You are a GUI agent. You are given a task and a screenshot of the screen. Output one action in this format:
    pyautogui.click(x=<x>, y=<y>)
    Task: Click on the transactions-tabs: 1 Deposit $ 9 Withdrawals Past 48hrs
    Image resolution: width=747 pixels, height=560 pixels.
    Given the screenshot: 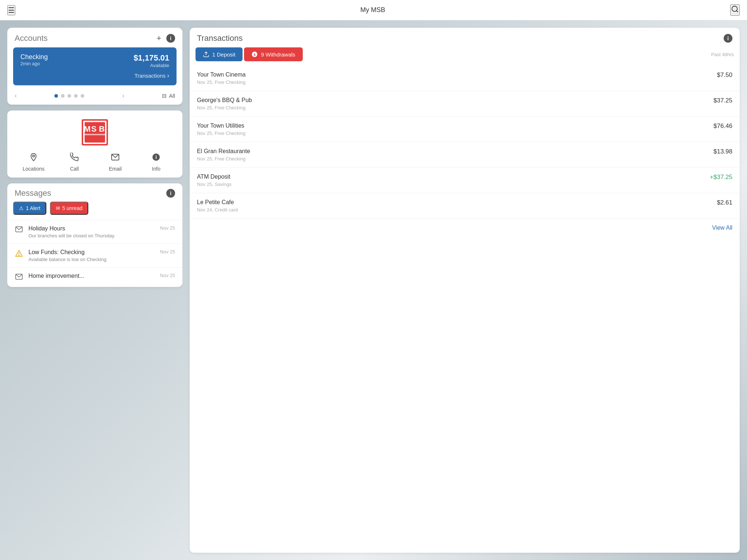 What is the action you would take?
    pyautogui.click(x=465, y=57)
    